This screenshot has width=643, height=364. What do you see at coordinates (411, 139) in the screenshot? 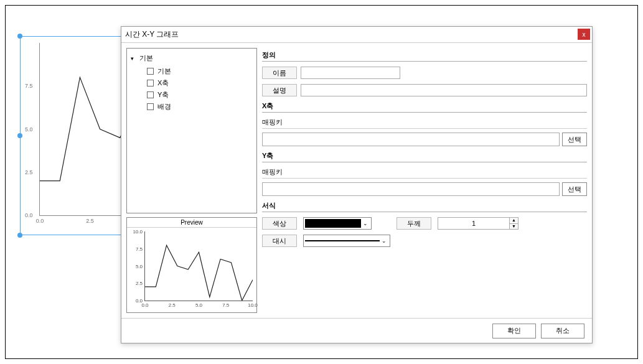
I see `x-mapping-input` at bounding box center [411, 139].